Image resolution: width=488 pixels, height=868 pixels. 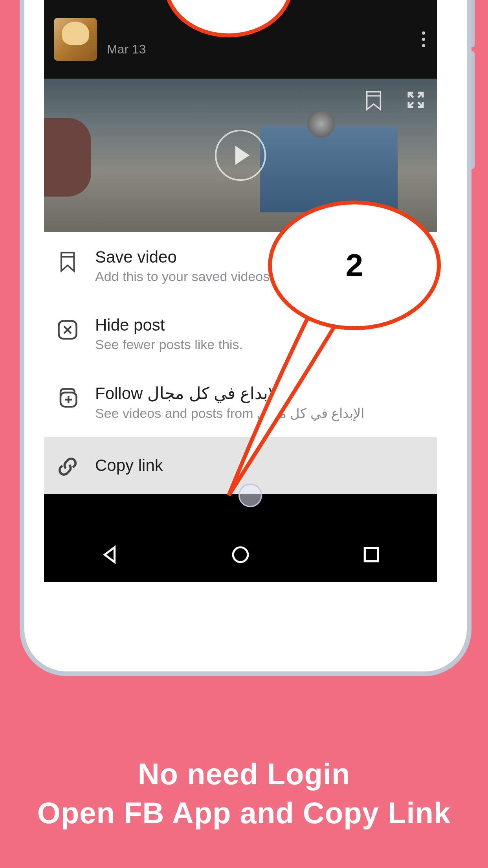 What do you see at coordinates (354, 265) in the screenshot?
I see `callout-2-label: 2` at bounding box center [354, 265].